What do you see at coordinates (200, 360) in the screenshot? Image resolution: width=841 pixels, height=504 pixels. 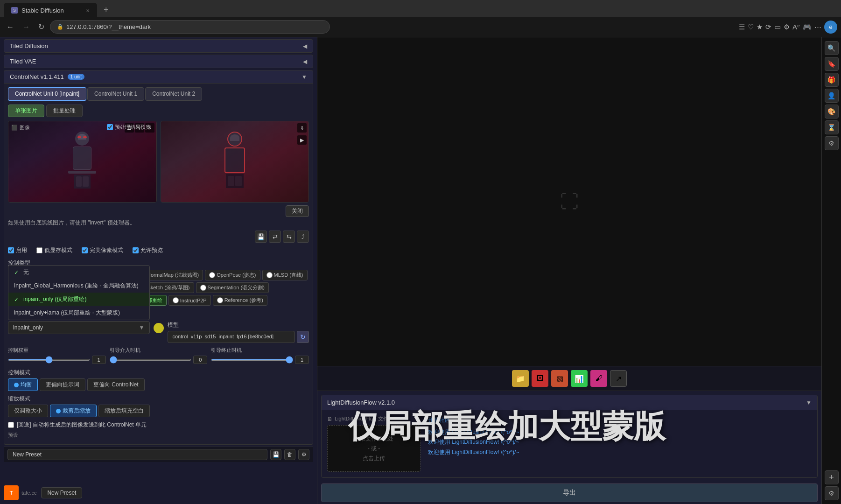 I see `start-time-value: 0` at bounding box center [200, 360].